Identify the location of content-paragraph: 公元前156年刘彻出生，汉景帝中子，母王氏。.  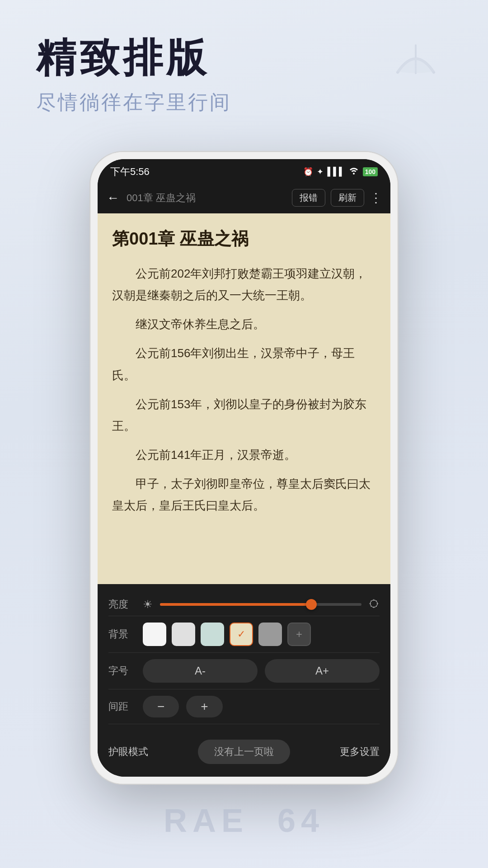
(244, 364).